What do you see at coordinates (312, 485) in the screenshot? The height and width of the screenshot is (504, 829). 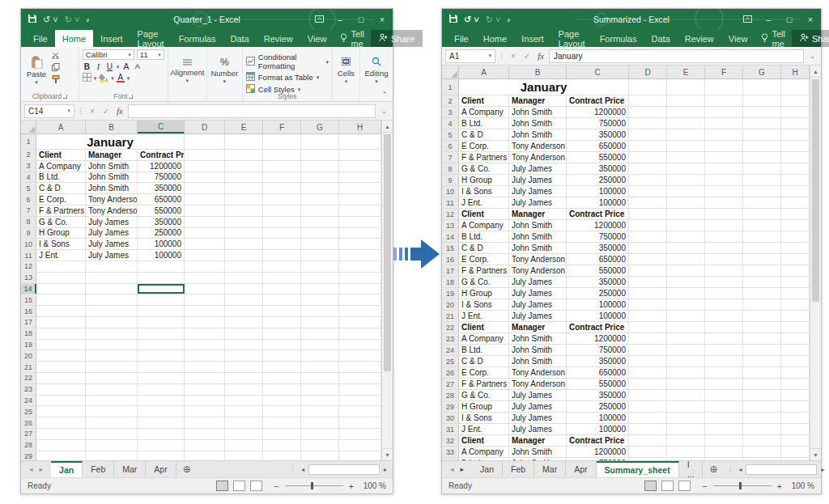 I see `zoom-slider-thumb` at bounding box center [312, 485].